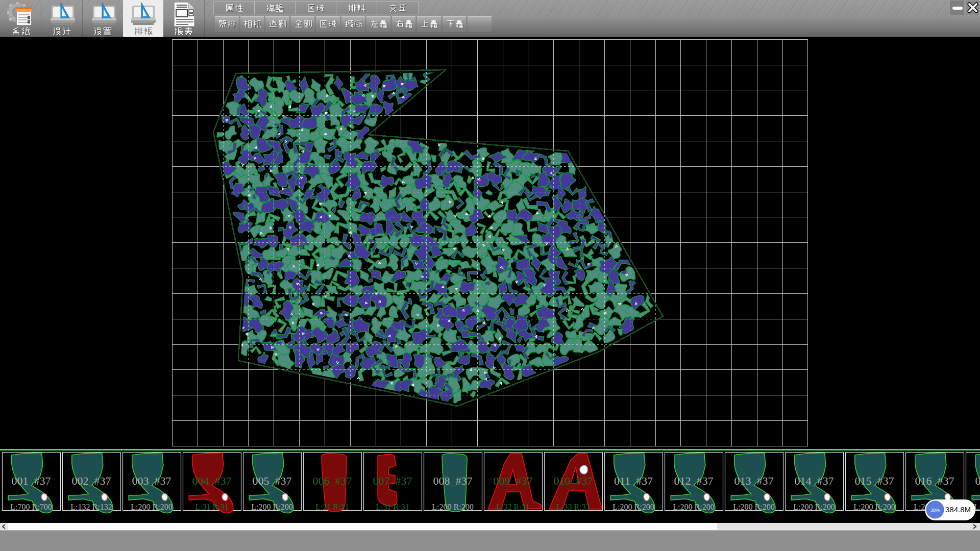 The image size is (980, 551). What do you see at coordinates (393, 481) in the screenshot?
I see `svg-text: 007_#37` at bounding box center [393, 481].